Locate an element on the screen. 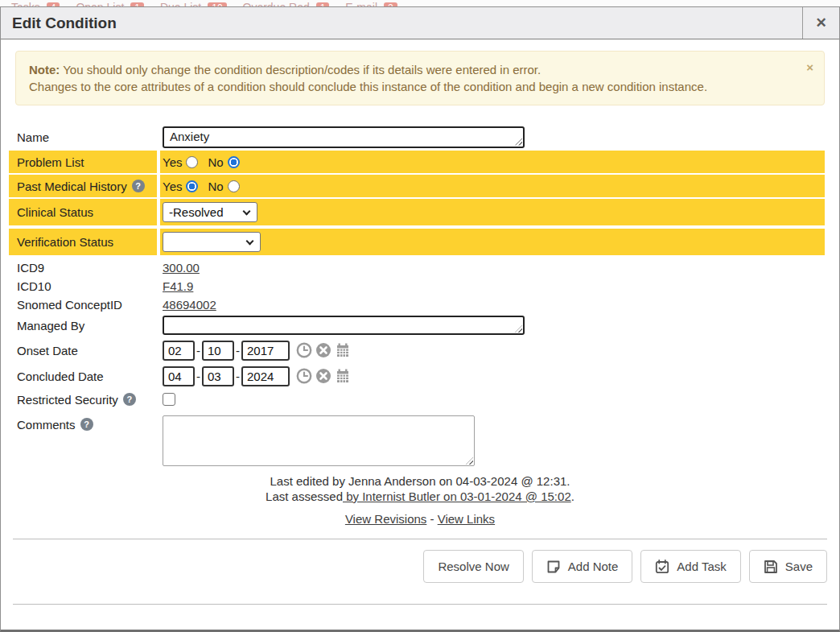 The height and width of the screenshot is (632, 840). warning-note-banner: Note: You should only change the conditi… is located at coordinates (420, 78).